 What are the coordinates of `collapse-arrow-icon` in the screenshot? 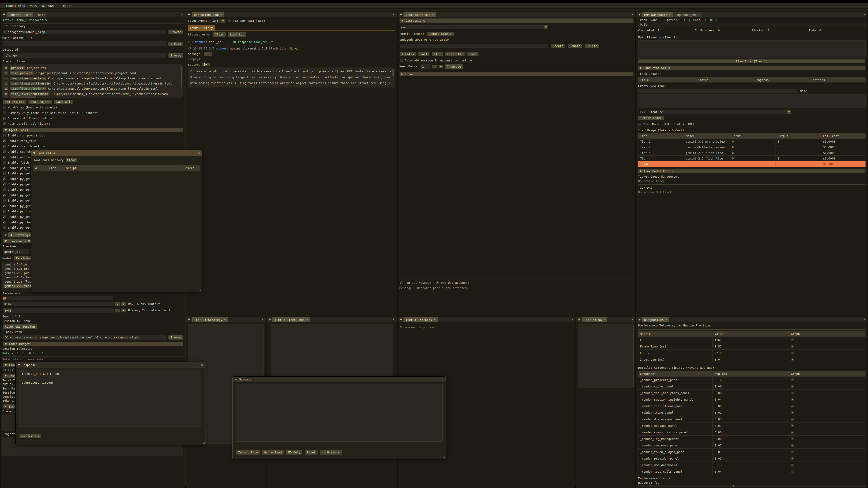 It's located at (19, 365).